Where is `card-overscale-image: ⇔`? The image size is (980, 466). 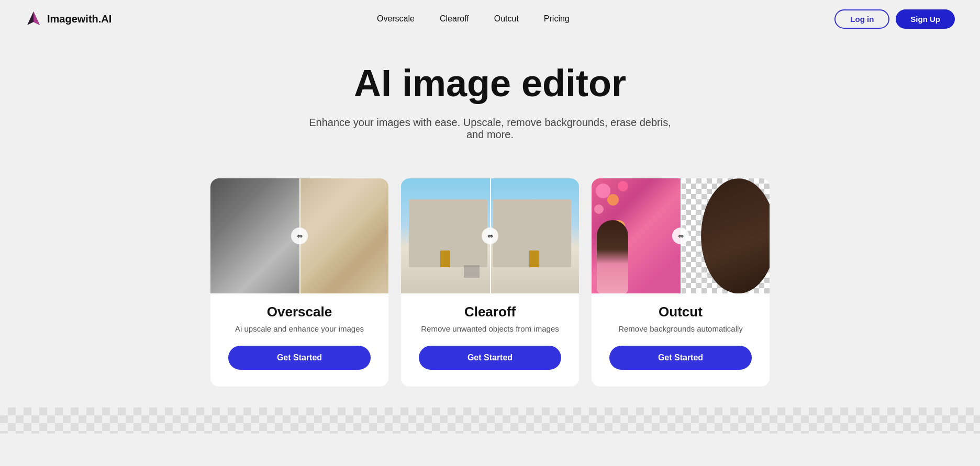
card-overscale-image: ⇔ is located at coordinates (299, 236).